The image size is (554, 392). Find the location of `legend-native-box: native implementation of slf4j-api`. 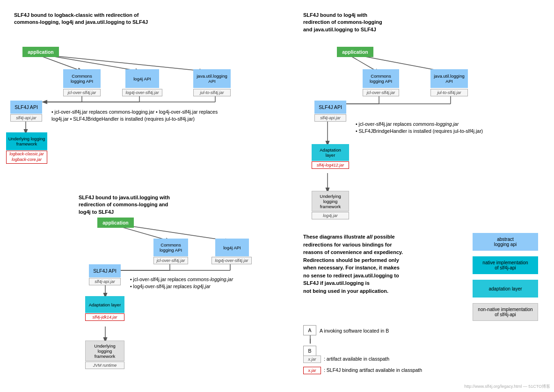

legend-native-box: native implementation of slf4j-api is located at coordinates (505, 265).